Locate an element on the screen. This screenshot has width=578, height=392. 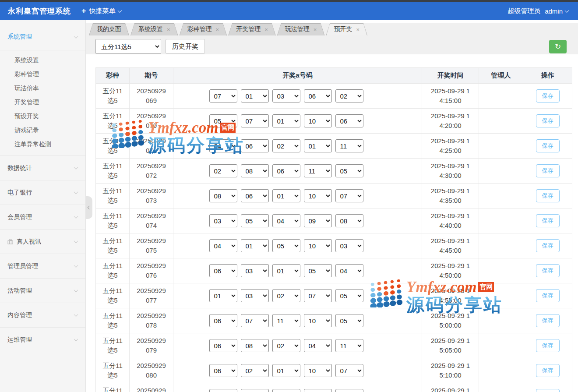
sidebar-section-activity-management: 活动管理 is located at coordinates (43, 290).